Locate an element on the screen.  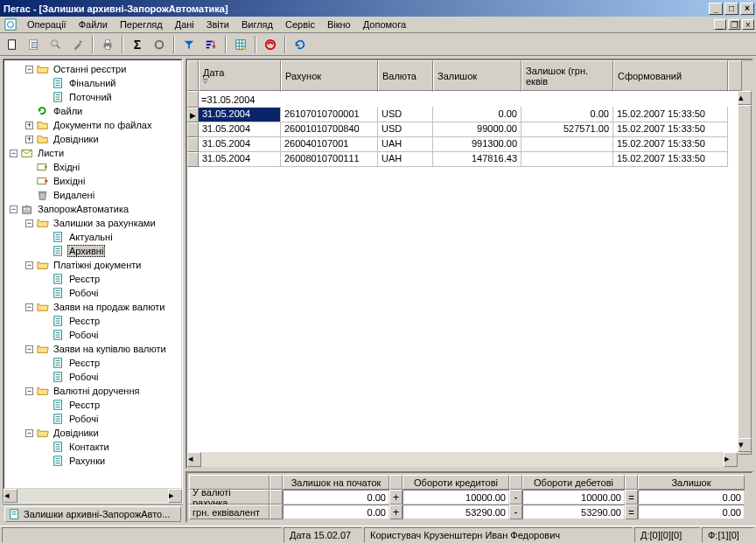
menu-files: Файли is located at coordinates (93, 24).